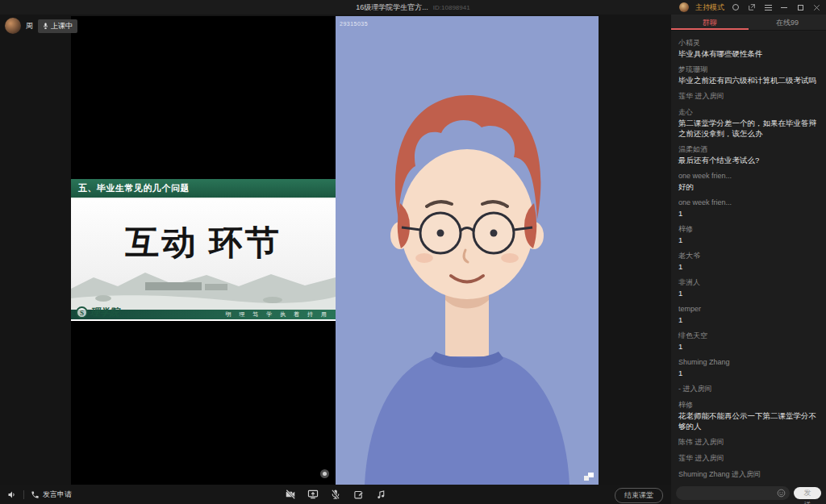  I want to click on speech-request-label: 发言申请, so click(57, 495).